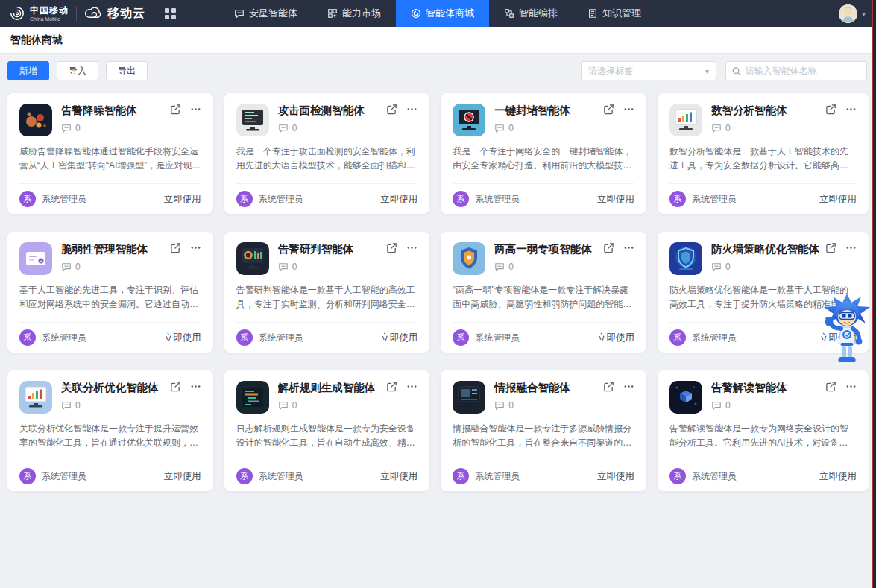 The image size is (876, 588). What do you see at coordinates (763, 154) in the screenshot?
I see `agent-card: 数智分析智能体 0 数智分析智能体是一款基于人工智能技术的先进工` at bounding box center [763, 154].